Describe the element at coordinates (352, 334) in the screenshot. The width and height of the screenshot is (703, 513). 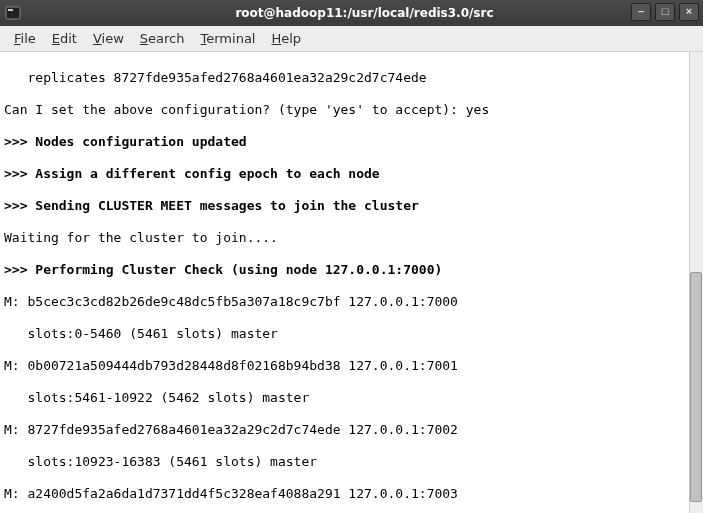
I see `terminal-line: slots:0-5460 (5461 slots) master` at that location.